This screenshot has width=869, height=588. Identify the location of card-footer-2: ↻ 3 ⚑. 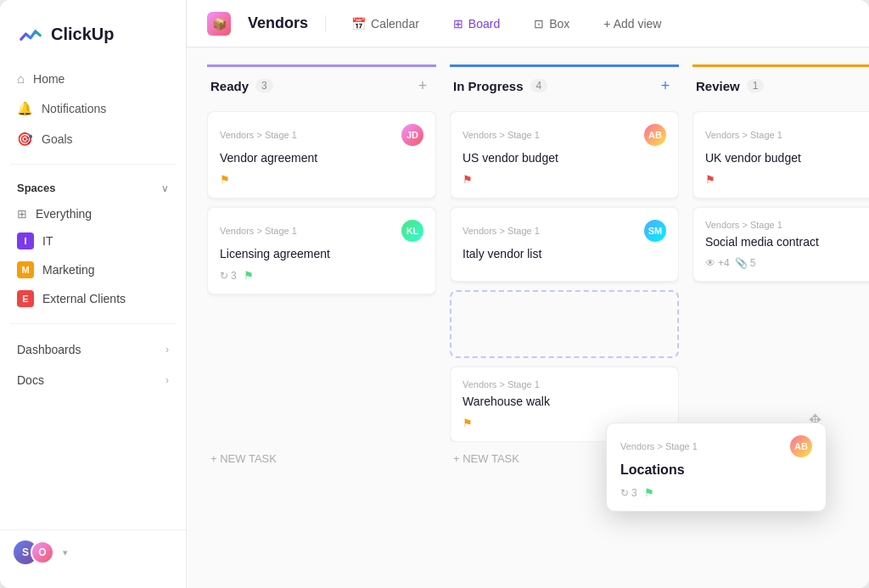
(322, 275).